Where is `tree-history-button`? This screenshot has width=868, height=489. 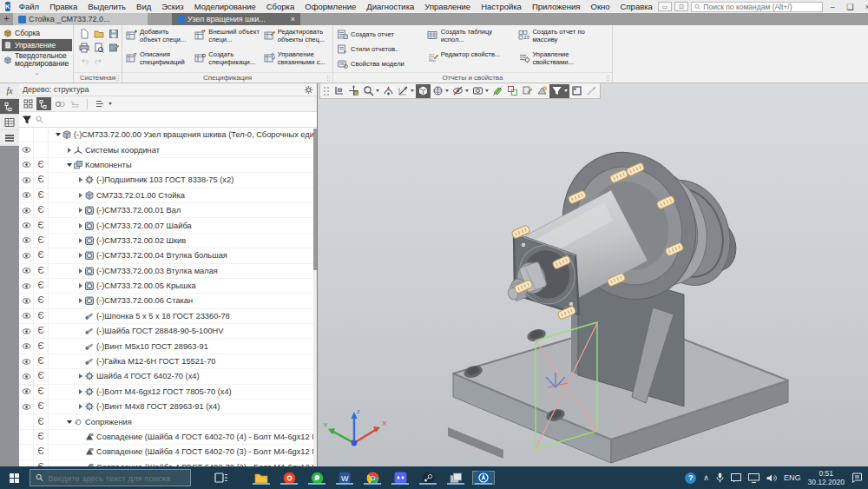 tree-history-button is located at coordinates (75, 104).